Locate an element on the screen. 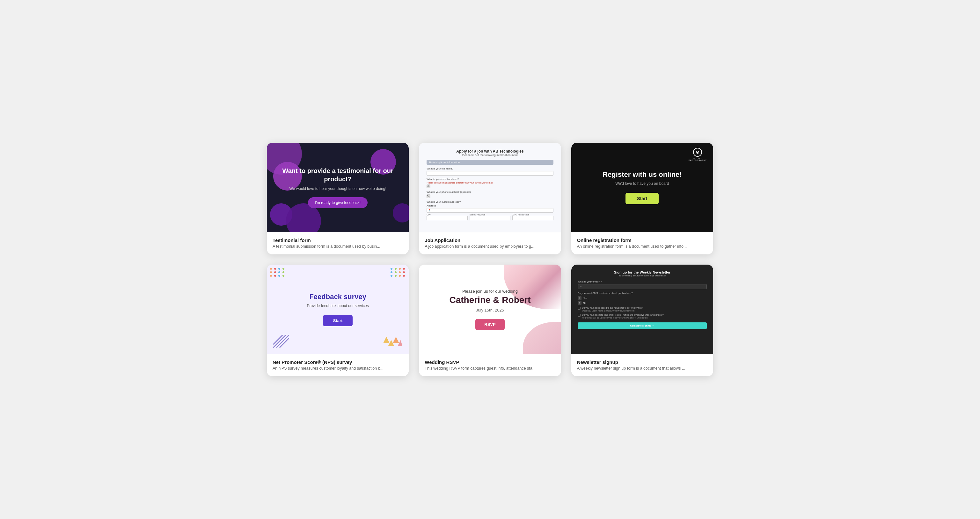  dots-top-left is located at coordinates (278, 272).